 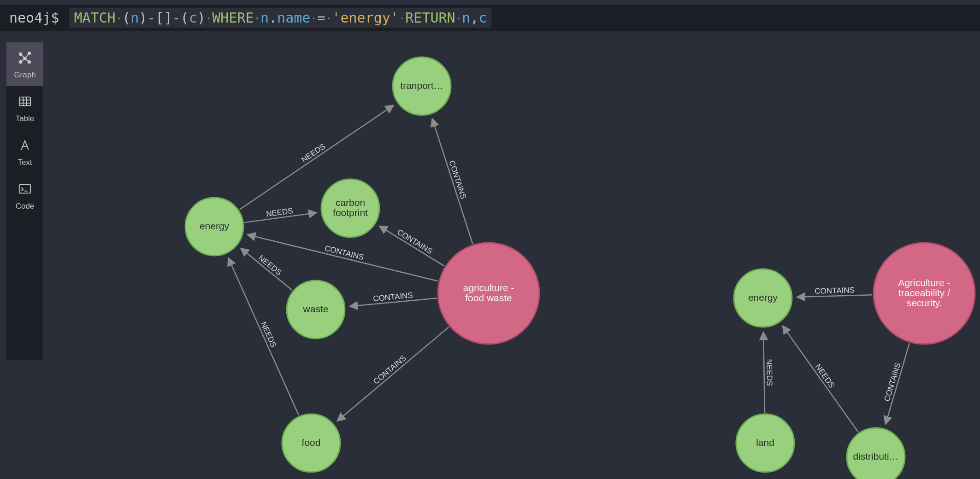 What do you see at coordinates (474, 18) in the screenshot?
I see `query-token: ,` at bounding box center [474, 18].